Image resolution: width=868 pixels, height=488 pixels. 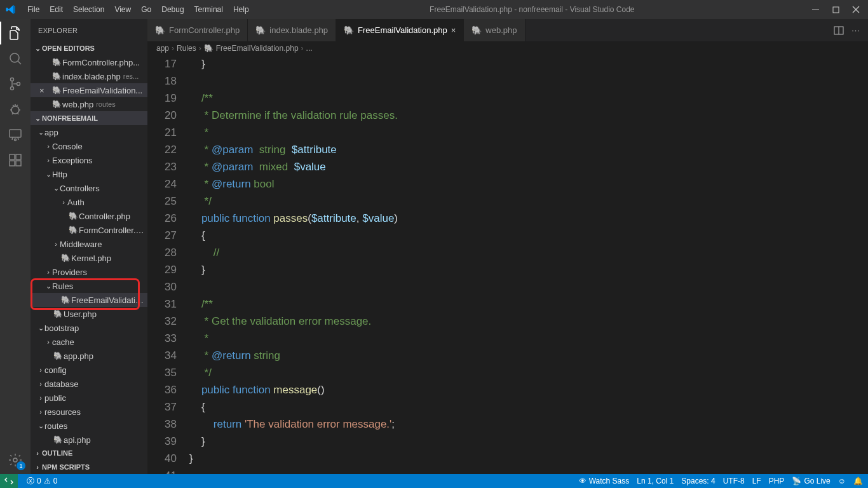 What do you see at coordinates (9, 481) in the screenshot?
I see `remote-indicator` at bounding box center [9, 481].